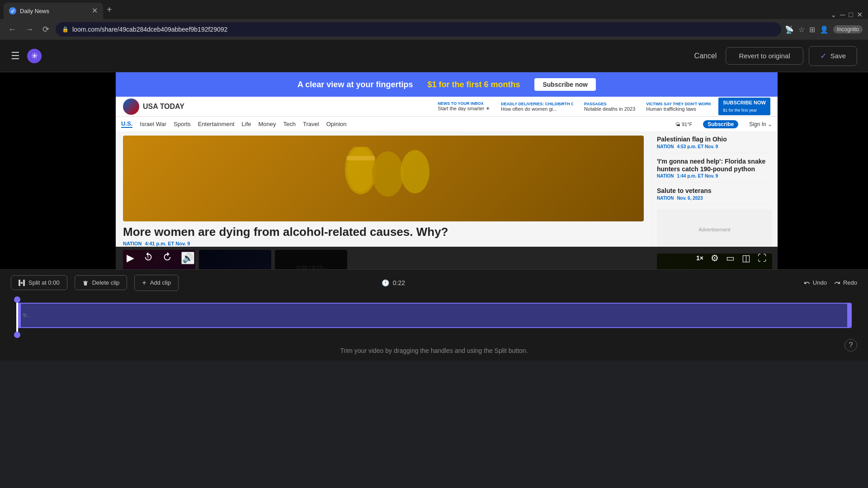 This screenshot has width=868, height=488. I want to click on forward-button, so click(167, 258).